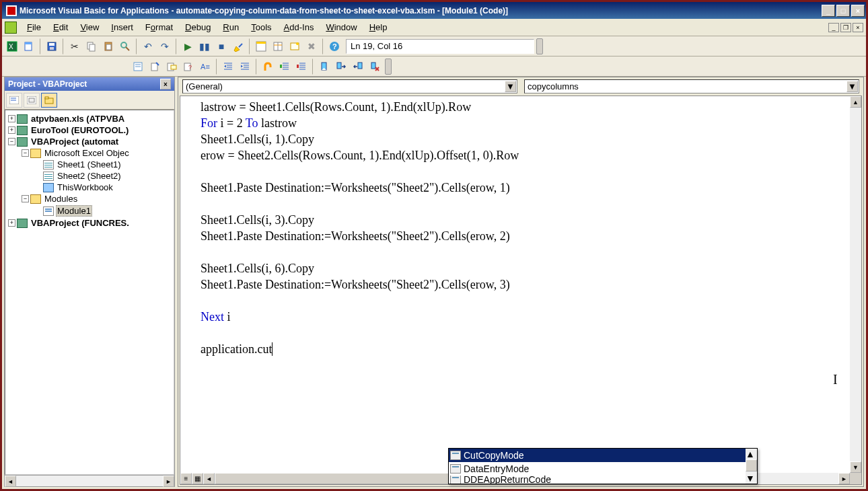 The width and height of the screenshot is (868, 491). Describe the element at coordinates (52, 46) in the screenshot. I see `save-button` at that location.